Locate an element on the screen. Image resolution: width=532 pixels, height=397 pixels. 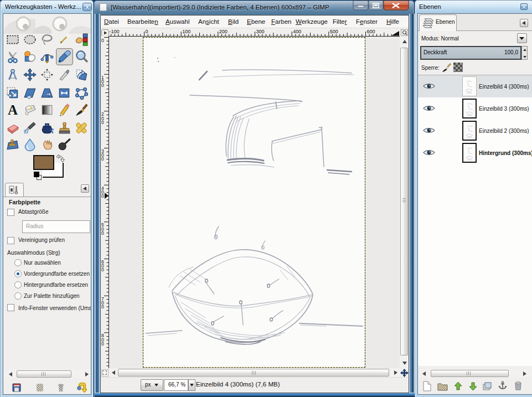
svg-text: A is located at coordinates (13, 110).